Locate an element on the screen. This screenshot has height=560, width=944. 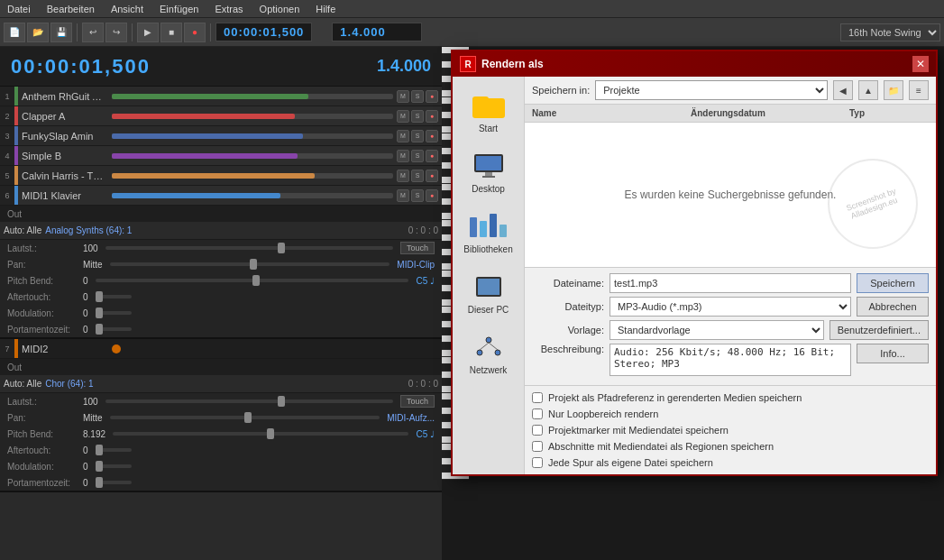
info-btn: Info... is located at coordinates (893, 353).